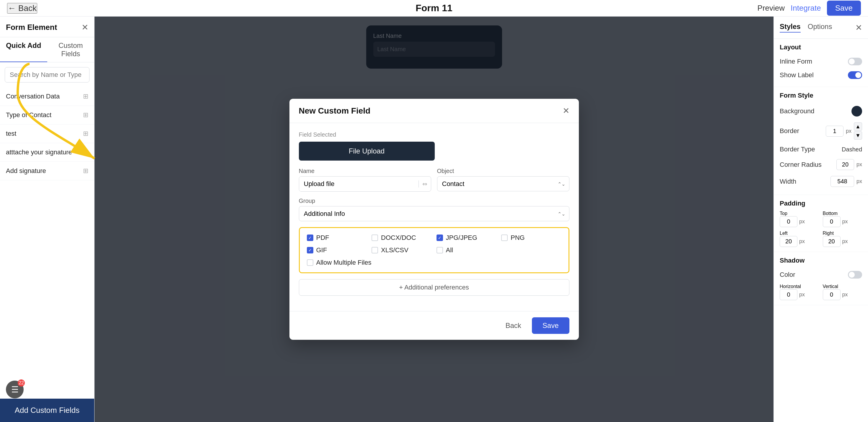 Image resolution: width=868 pixels, height=422 pixels. I want to click on file-type-section: ✓ PDF DOCX/DOC ✓ JPG/JPEG PNG, so click(434, 250).